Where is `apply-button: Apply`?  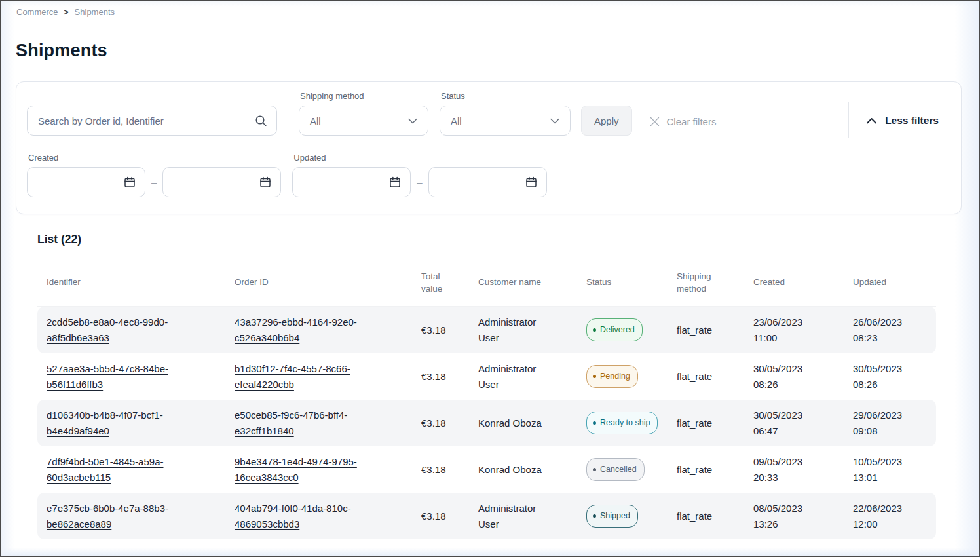
apply-button: Apply is located at coordinates (607, 121).